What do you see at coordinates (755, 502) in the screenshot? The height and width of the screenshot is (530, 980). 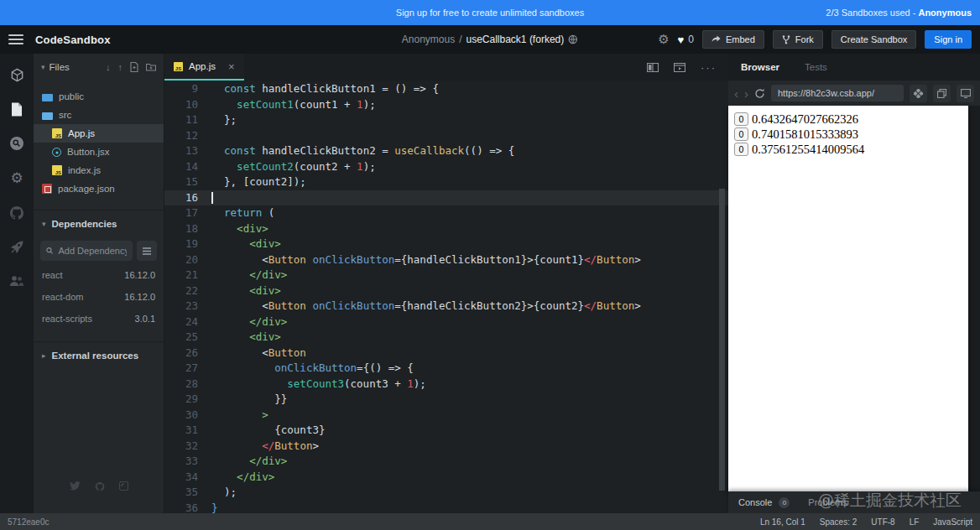 I see `console-label: Console` at bounding box center [755, 502].